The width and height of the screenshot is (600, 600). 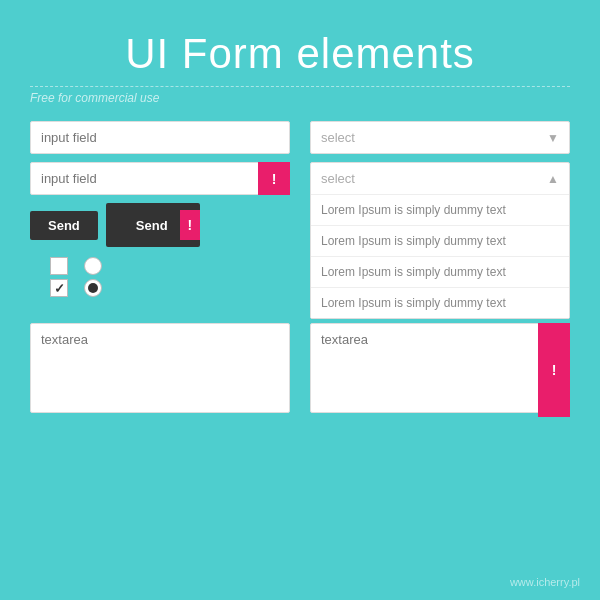 What do you see at coordinates (59, 288) in the screenshot?
I see `checkbox-checked` at bounding box center [59, 288].